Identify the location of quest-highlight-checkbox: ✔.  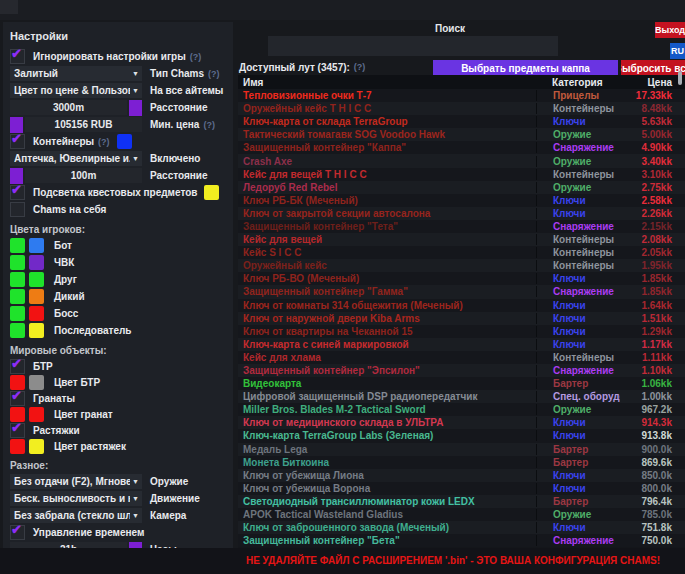
(18, 192).